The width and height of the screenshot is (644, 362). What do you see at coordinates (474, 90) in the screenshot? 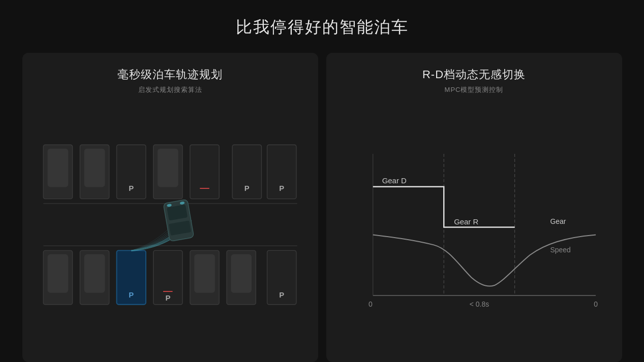
I see `right-panel-subtitle: MPC模型预测控制` at bounding box center [474, 90].